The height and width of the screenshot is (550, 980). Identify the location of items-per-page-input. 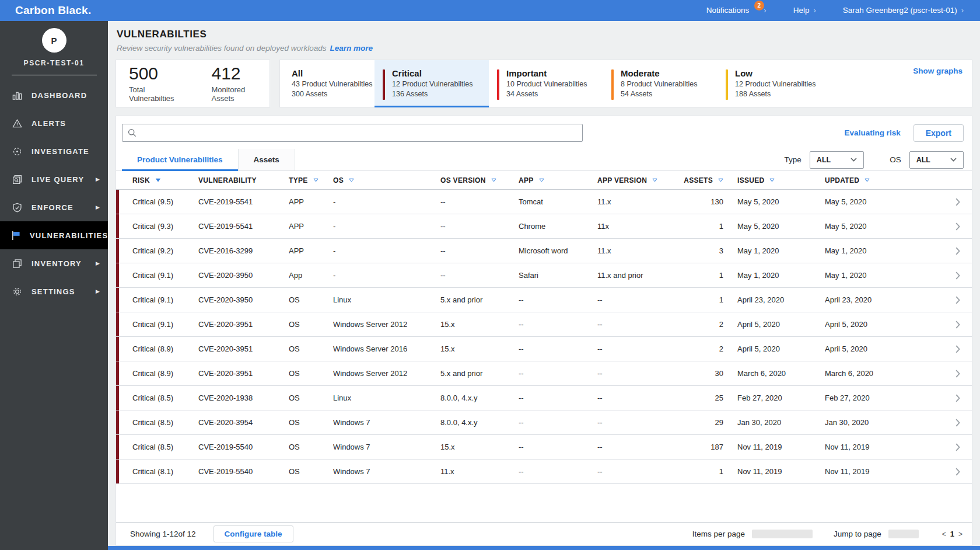
(782, 534).